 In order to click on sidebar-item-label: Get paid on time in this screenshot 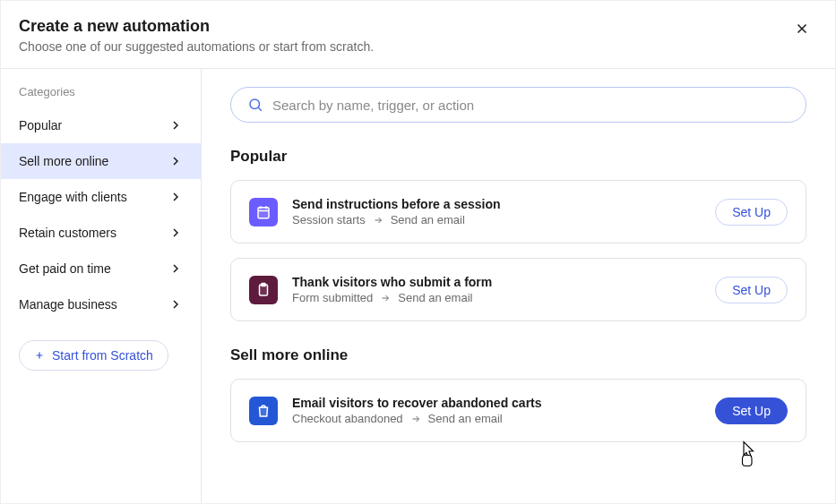, I will do `click(65, 269)`.